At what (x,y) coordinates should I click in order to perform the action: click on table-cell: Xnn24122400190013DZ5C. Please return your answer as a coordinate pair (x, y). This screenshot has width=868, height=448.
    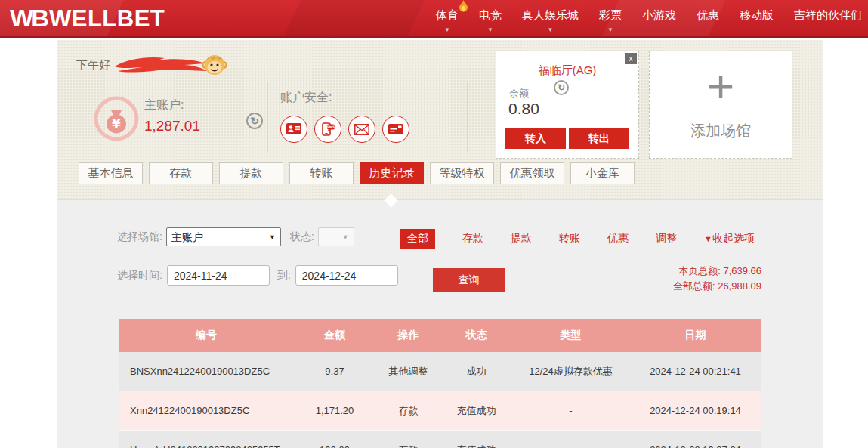
    Looking at the image, I should click on (206, 411).